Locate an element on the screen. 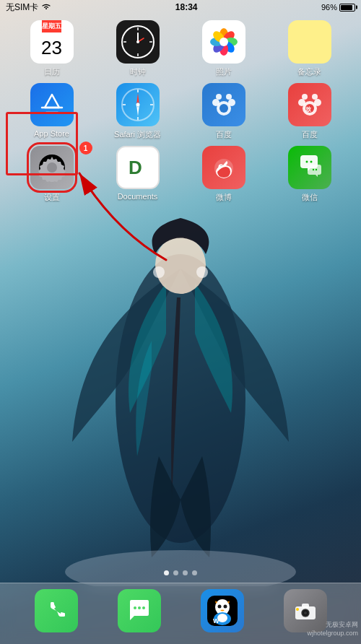  svg-text: D is located at coordinates (136, 167).